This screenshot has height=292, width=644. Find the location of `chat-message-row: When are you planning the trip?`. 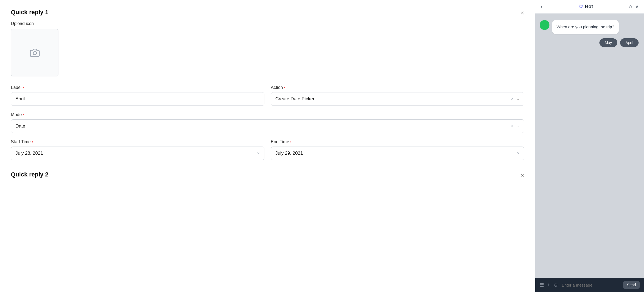

chat-message-row: When are you planning the trip? is located at coordinates (590, 27).